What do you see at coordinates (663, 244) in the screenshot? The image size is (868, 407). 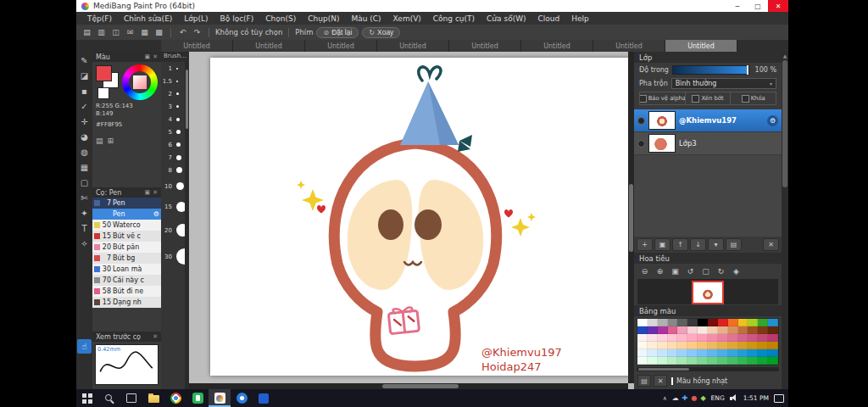 I see `duplicate-layer-button: ▣` at bounding box center [663, 244].